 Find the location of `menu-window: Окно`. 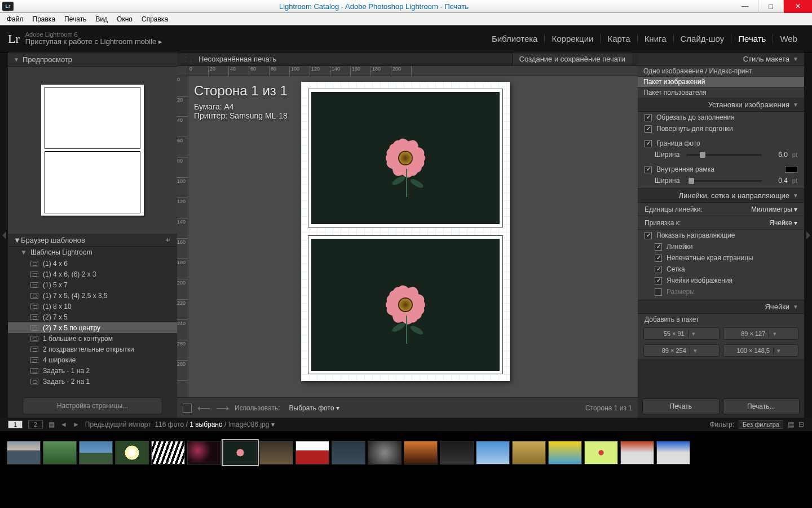

menu-window: Окно is located at coordinates (125, 19).